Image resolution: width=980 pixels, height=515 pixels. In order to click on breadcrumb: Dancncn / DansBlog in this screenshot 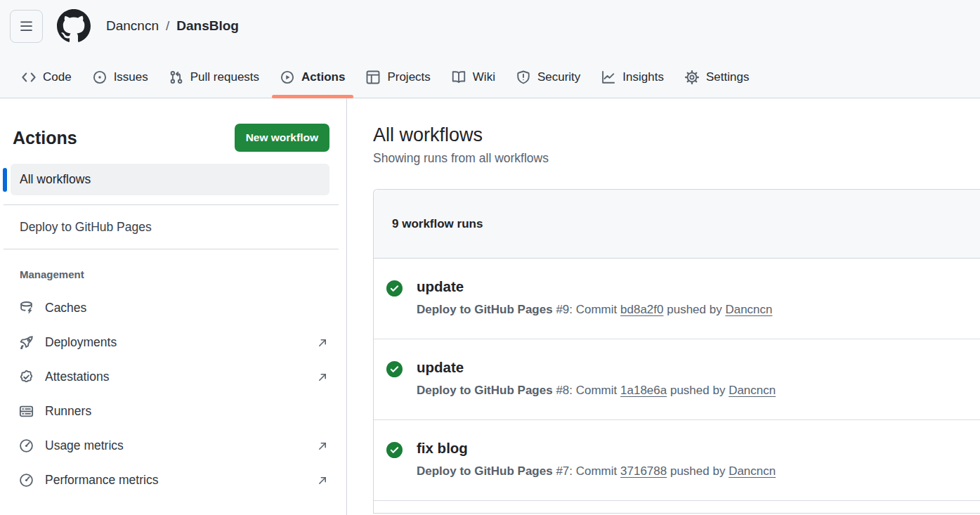, I will do `click(173, 26)`.